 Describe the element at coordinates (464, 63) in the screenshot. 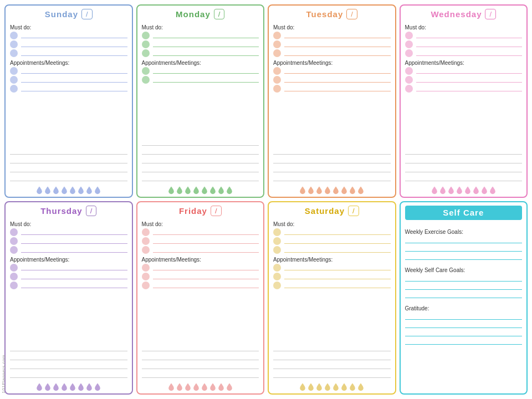

I see `wednesday-appt-label: Appointments/Meetings:` at that location.